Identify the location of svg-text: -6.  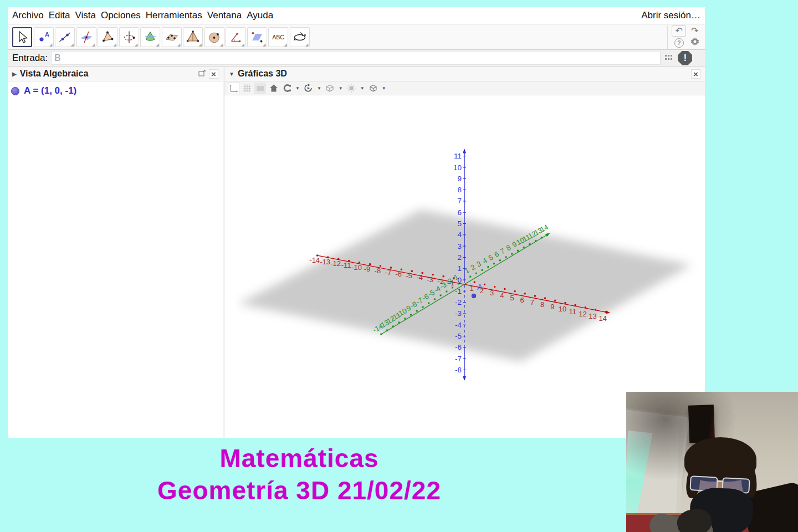
(458, 347).